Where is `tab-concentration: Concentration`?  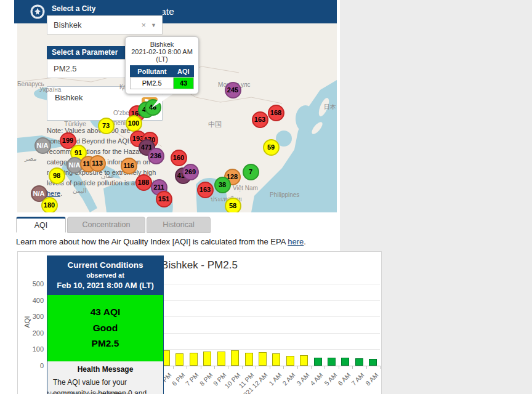
tab-concentration: Concentration is located at coordinates (106, 225).